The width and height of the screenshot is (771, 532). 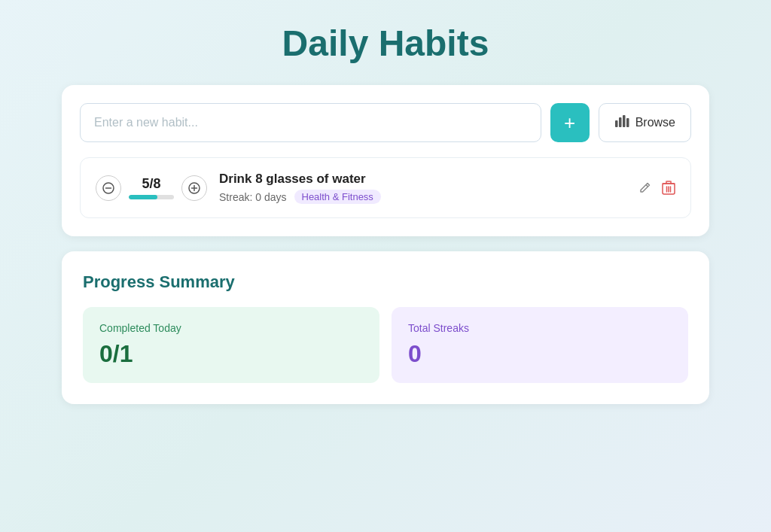 I want to click on add-habit-row: + Browse, so click(x=386, y=123).